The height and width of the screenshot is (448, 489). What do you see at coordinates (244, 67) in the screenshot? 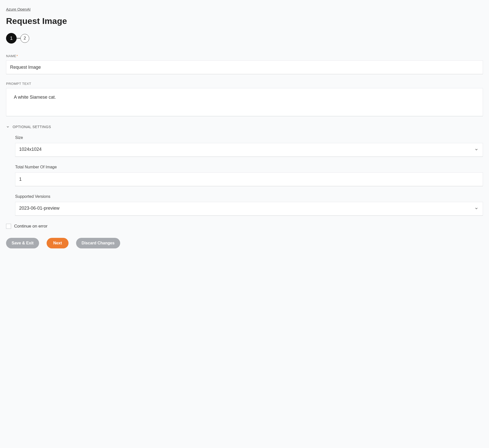
I see `name-input` at bounding box center [244, 67].